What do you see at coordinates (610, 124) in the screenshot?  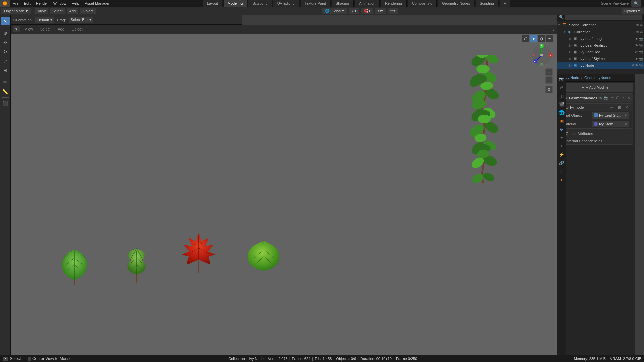 I see `material-value-btn: Ivy Stem ✕` at bounding box center [610, 124].